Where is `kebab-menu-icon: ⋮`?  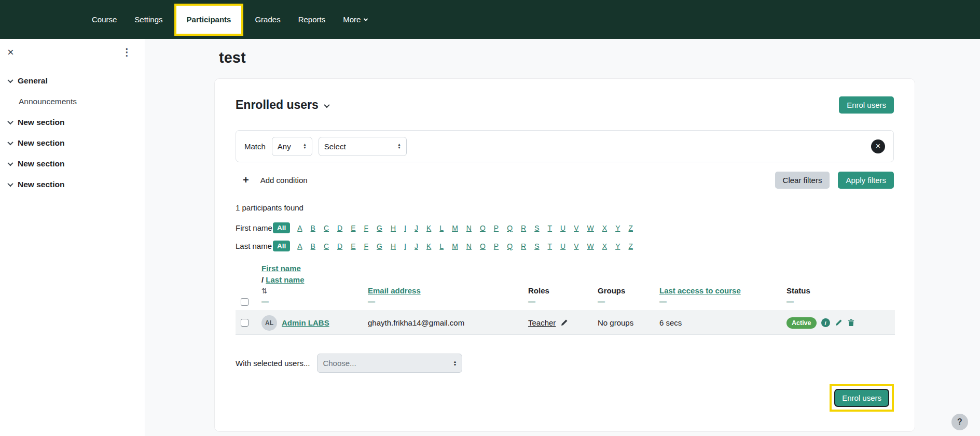 kebab-menu-icon: ⋮ is located at coordinates (127, 52).